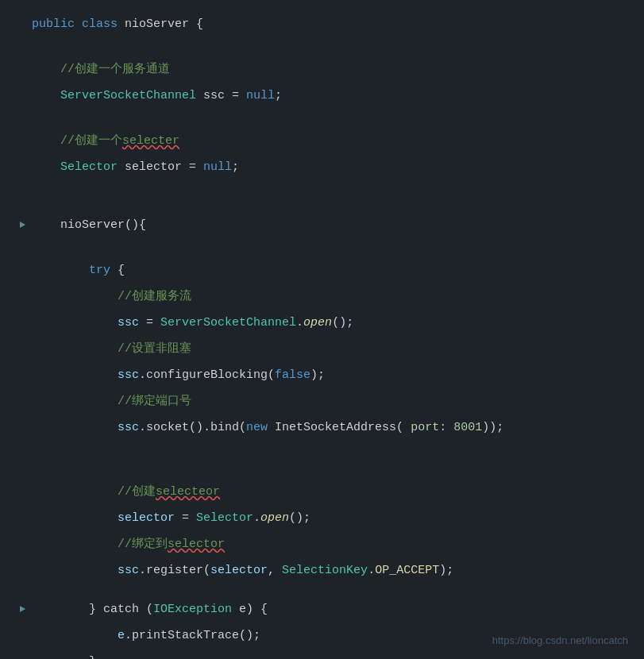 This screenshot has height=659, width=644. I want to click on code-line: selector = Selector.open();, so click(322, 514).